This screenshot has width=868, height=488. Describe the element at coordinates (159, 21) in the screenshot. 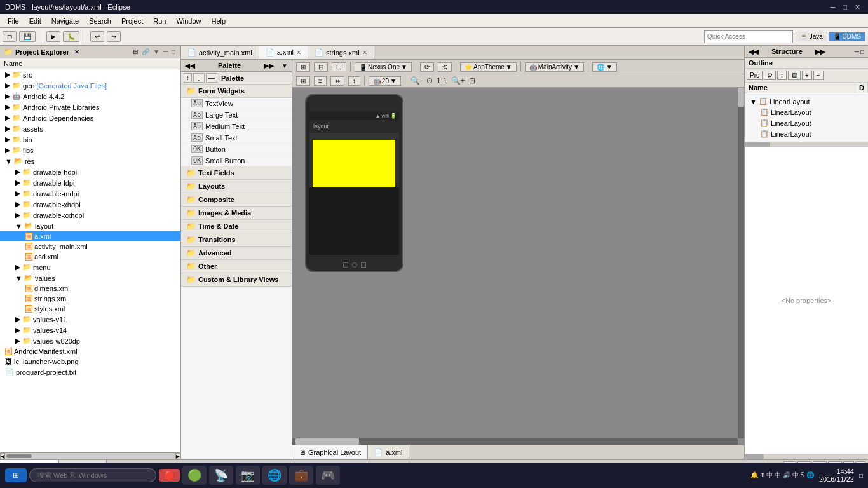

I see `menu-run: Run` at that location.